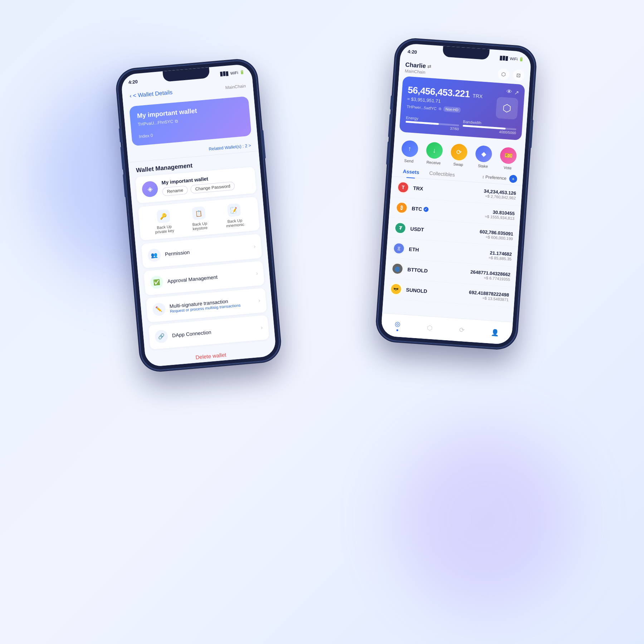  I want to click on backup-keystore: 📋 Back Upkeystore, so click(199, 218).